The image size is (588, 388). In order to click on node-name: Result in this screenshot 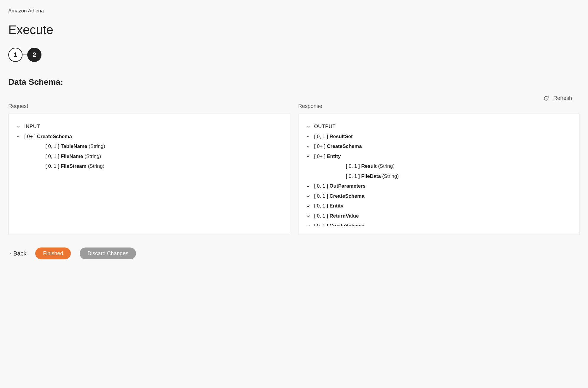, I will do `click(369, 166)`.